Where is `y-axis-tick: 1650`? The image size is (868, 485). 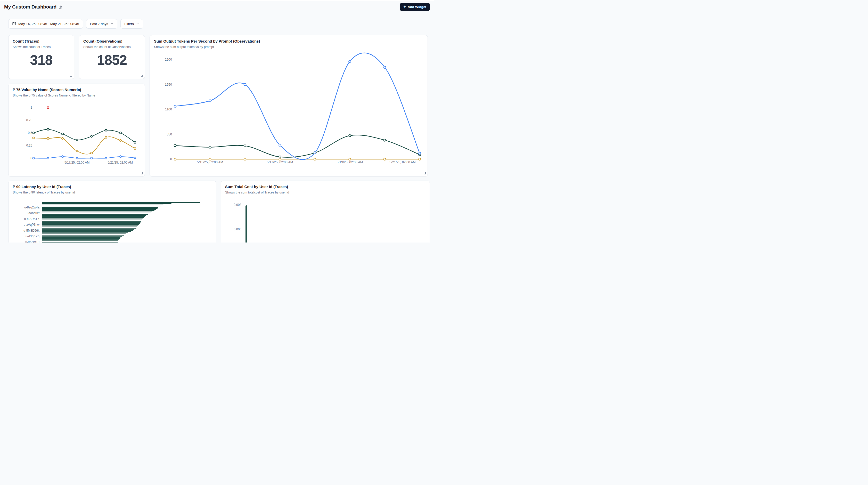
y-axis-tick: 1650 is located at coordinates (168, 85).